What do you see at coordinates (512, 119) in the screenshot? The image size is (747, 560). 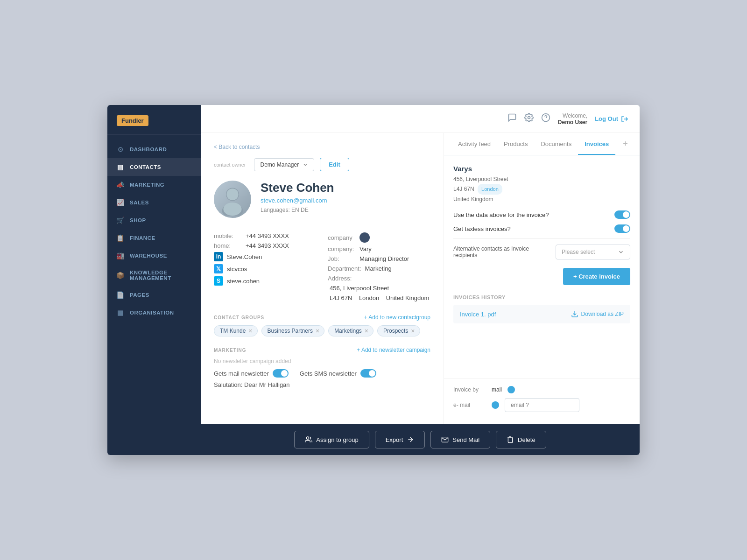 I see `chat-icon` at bounding box center [512, 119].